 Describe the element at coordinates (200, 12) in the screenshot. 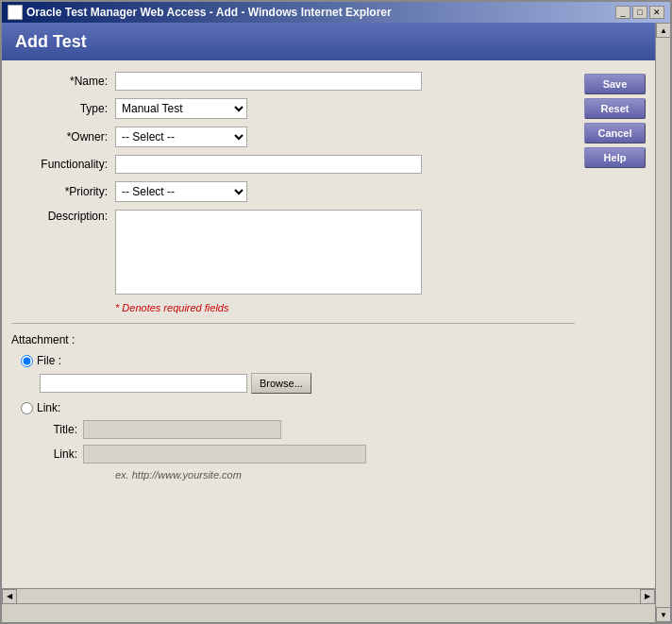

I see `title-bar-left: e Oracle Test Manager Web Access - Add -…` at that location.